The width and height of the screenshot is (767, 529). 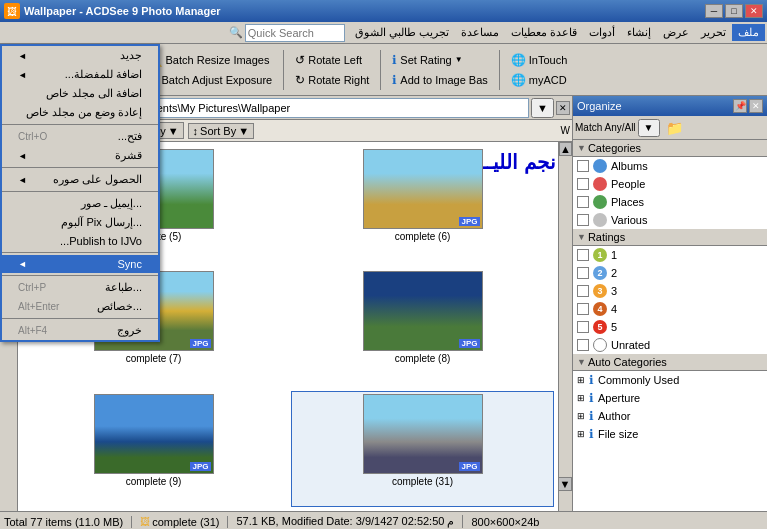 What do you see at coordinates (583, 309) in the screenshot?
I see `rating4-checkbox` at bounding box center [583, 309].